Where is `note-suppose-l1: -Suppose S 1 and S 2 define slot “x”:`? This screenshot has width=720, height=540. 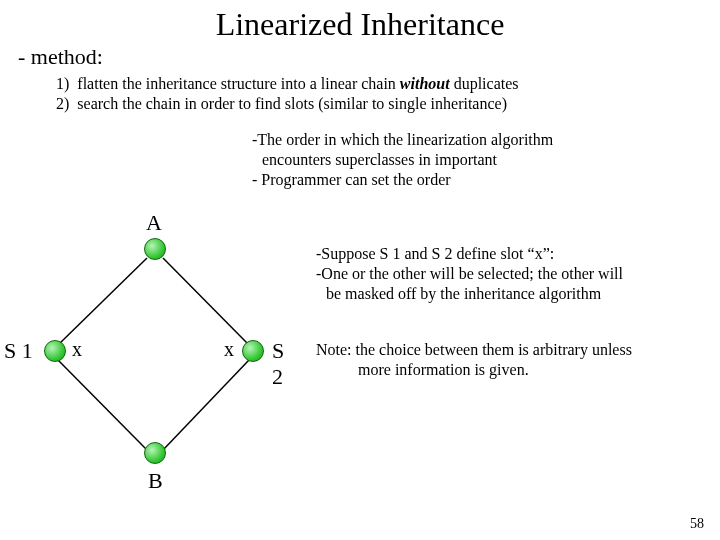 note-suppose-l1: -Suppose S 1 and S 2 define slot “x”: is located at coordinates (470, 254).